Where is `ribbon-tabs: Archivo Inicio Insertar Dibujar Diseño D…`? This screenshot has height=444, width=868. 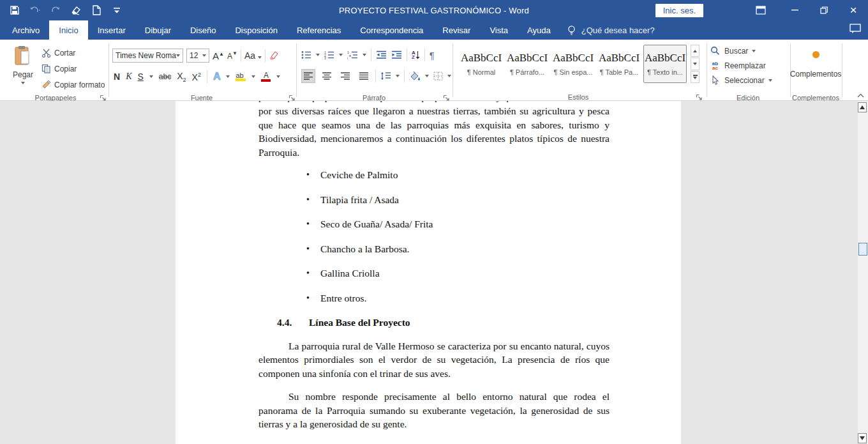 ribbon-tabs: Archivo Inicio Insertar Dibujar Diseño D… is located at coordinates (434, 30).